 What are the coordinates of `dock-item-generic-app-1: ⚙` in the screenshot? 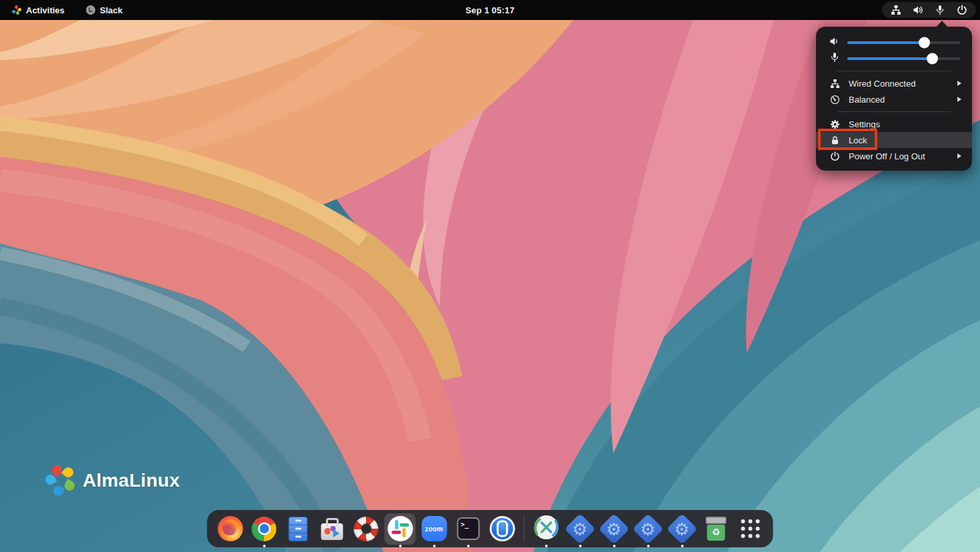 It's located at (580, 529).